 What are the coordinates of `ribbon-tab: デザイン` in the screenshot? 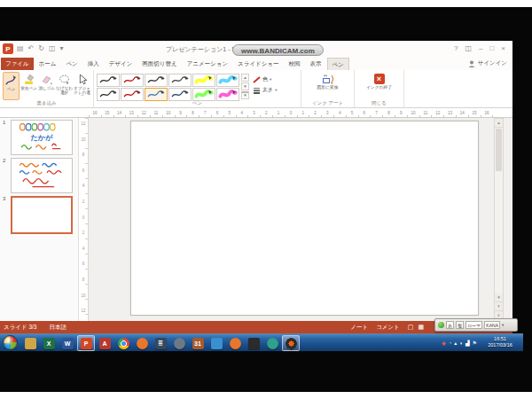 It's located at (121, 64).